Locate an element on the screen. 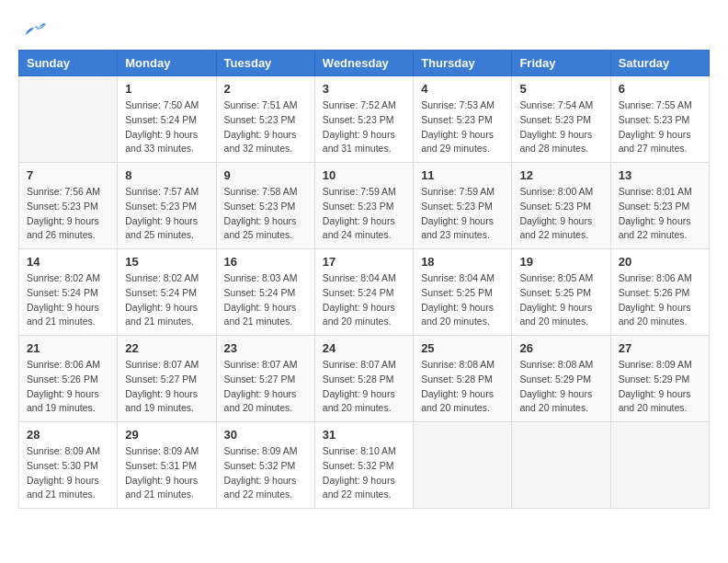  day-info: Sunrise: 8:08 AMSunset: 5:29 PMDaylight:… is located at coordinates (561, 386).